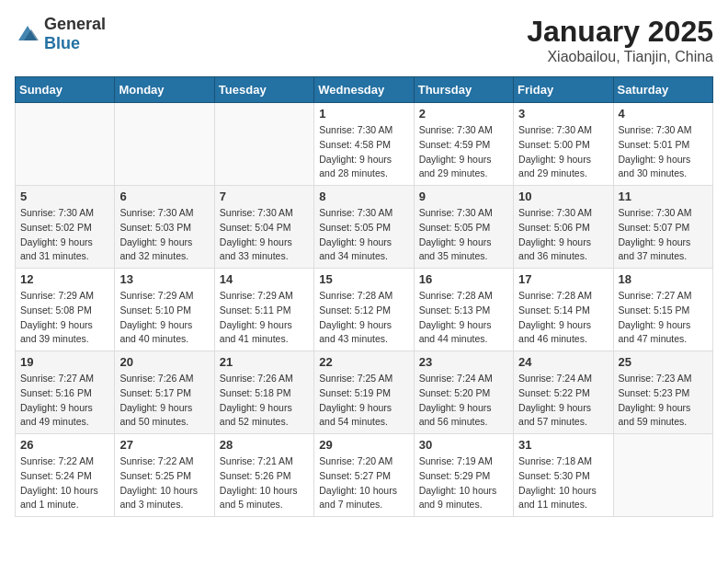  I want to click on day-detail: Sunrise: 7:28 AMSunset: 5:12 PMDaylight:…, so click(364, 318).